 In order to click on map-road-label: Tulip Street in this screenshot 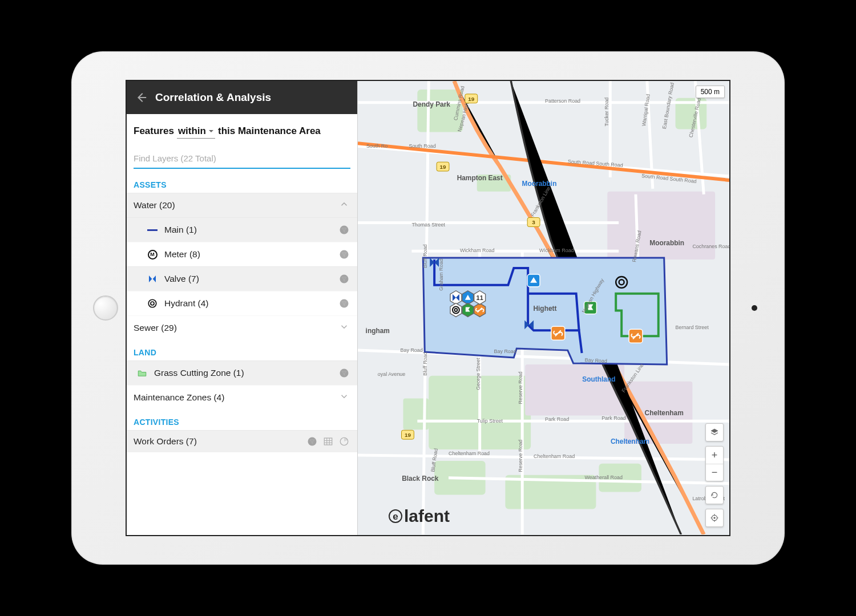, I will do `click(490, 421)`.